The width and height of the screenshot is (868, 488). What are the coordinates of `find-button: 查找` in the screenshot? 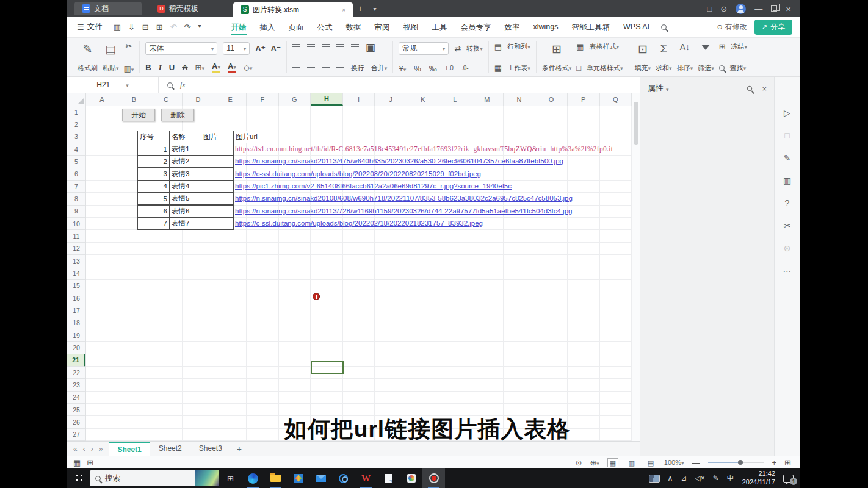 It's located at (739, 68).